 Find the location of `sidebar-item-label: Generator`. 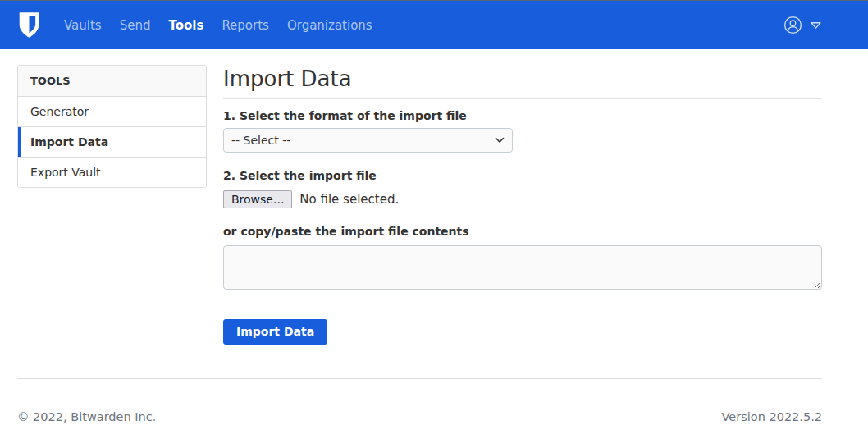

sidebar-item-label: Generator is located at coordinates (59, 112).